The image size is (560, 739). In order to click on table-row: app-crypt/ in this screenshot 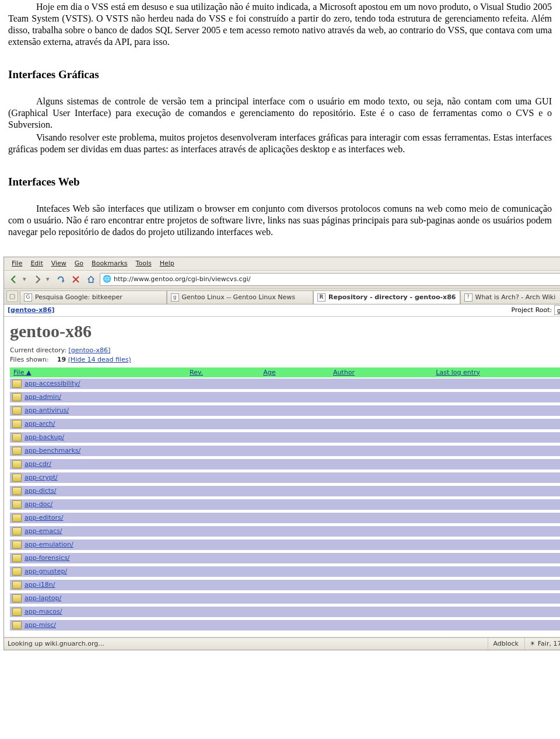, I will do `click(285, 478)`.